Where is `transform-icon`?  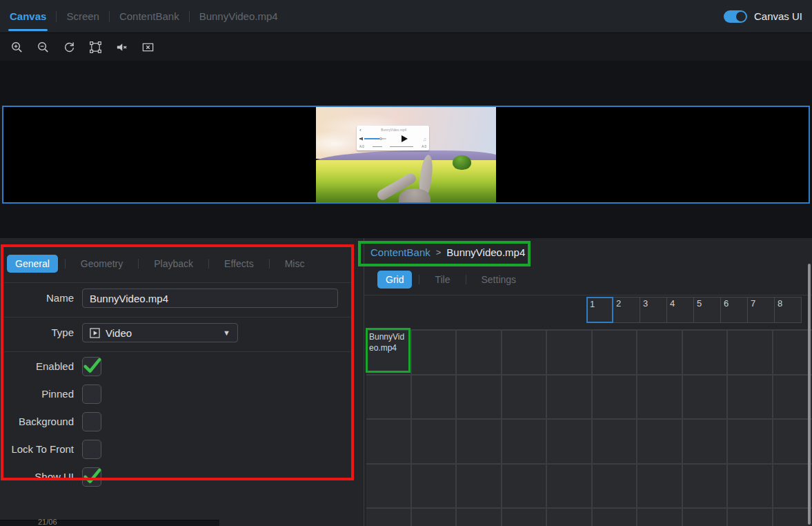
transform-icon is located at coordinates (95, 47).